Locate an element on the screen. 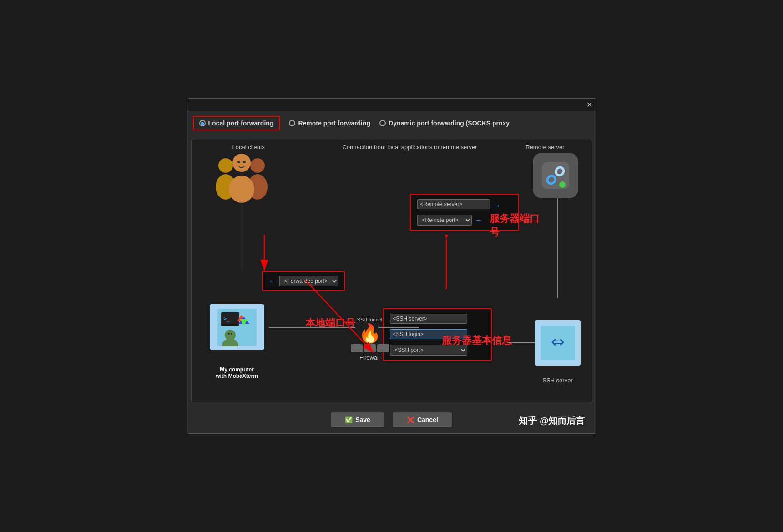 This screenshot has width=783, height=532. radio-label-remote: Remote port forwarding is located at coordinates (334, 123).